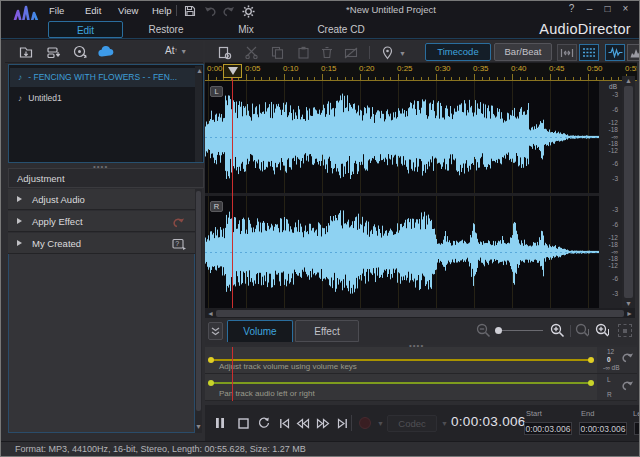 Image resolution: width=640 pixels, height=457 pixels. Describe the element at coordinates (26, 52) in the screenshot. I see `import-file-icon` at that location.